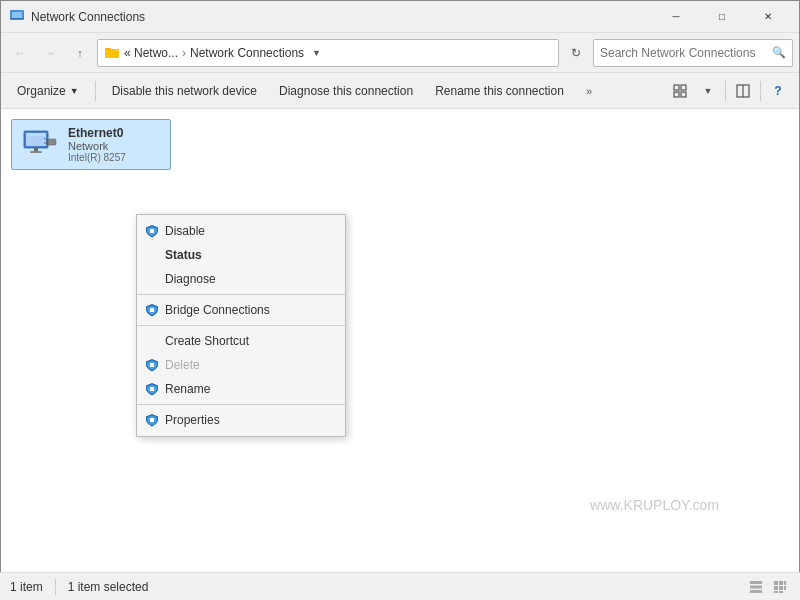 The height and width of the screenshot is (600, 800). What do you see at coordinates (17, 16) in the screenshot?
I see `titlebar-icon` at bounding box center [17, 16].